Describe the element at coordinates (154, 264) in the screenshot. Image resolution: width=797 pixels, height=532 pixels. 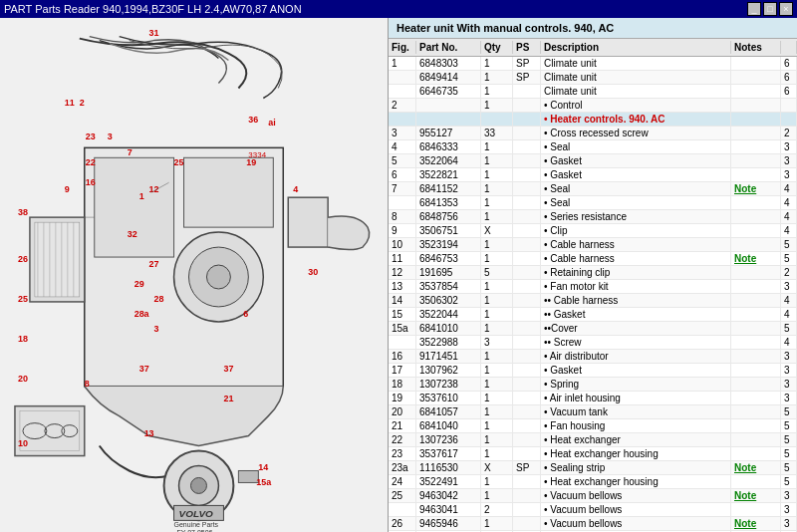
I see `svg-text: 27` at that location.